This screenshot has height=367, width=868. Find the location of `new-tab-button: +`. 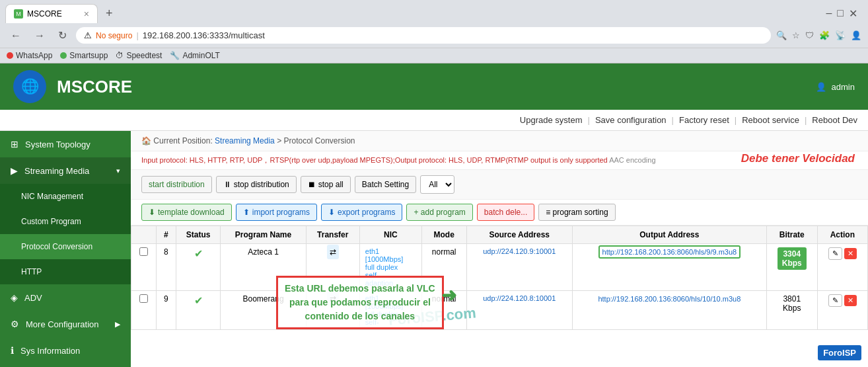

new-tab-button: + is located at coordinates (110, 13).